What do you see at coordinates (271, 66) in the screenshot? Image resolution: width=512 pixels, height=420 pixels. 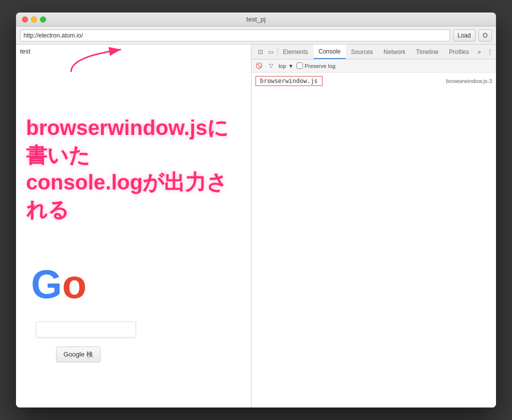 I see `console-filter-icon: ▽` at bounding box center [271, 66].